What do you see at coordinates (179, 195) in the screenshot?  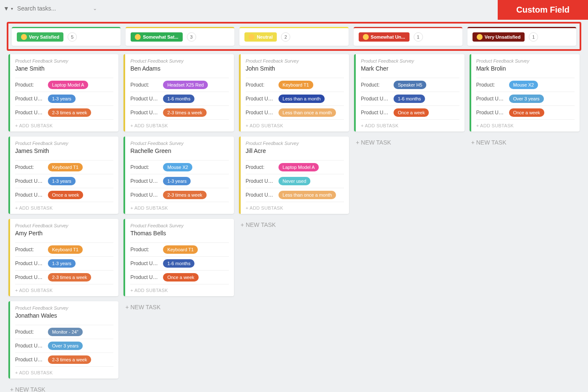 I see `field-row-usage-freq: Product Usa...2-3 times a week` at bounding box center [179, 195].